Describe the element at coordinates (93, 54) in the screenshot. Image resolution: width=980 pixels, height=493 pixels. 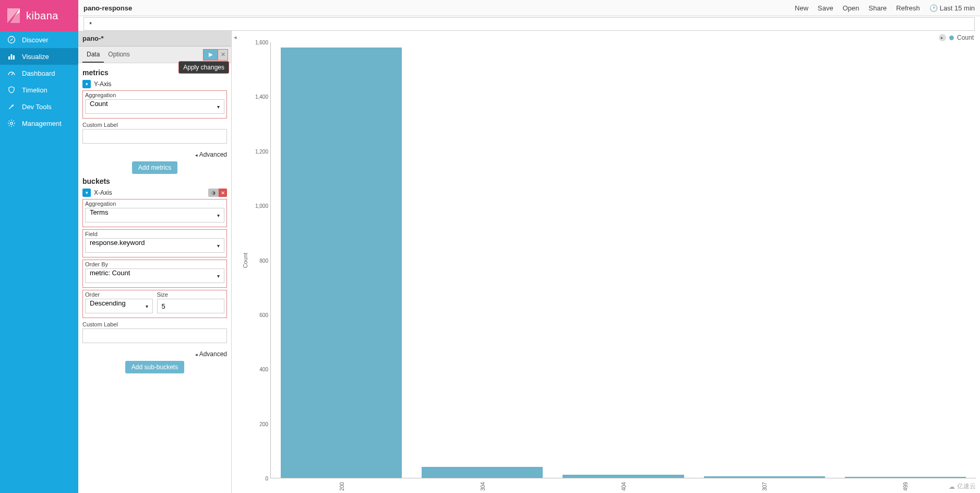
I see `tab-data: Data` at that location.